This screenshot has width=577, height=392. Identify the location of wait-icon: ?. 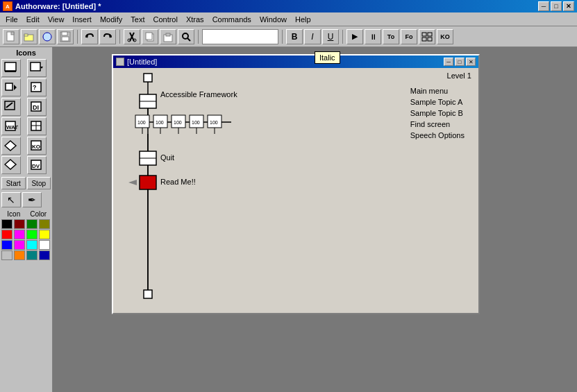
(37, 87).